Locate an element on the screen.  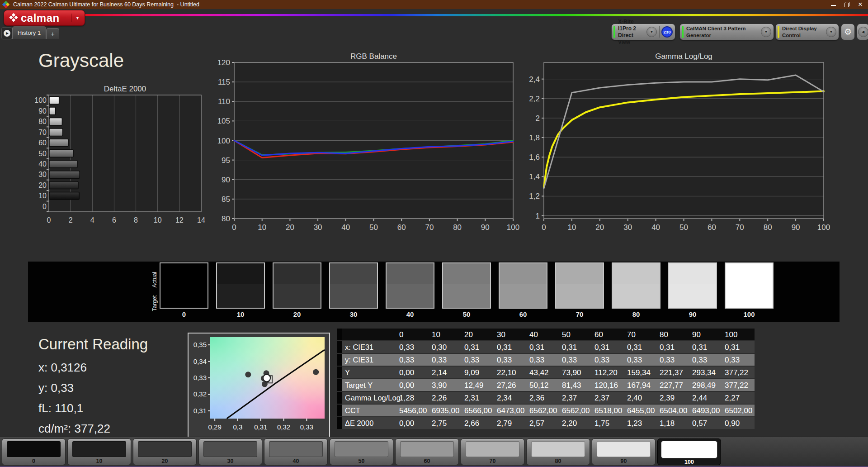
table-cell: 6562,00 is located at coordinates (543, 410).